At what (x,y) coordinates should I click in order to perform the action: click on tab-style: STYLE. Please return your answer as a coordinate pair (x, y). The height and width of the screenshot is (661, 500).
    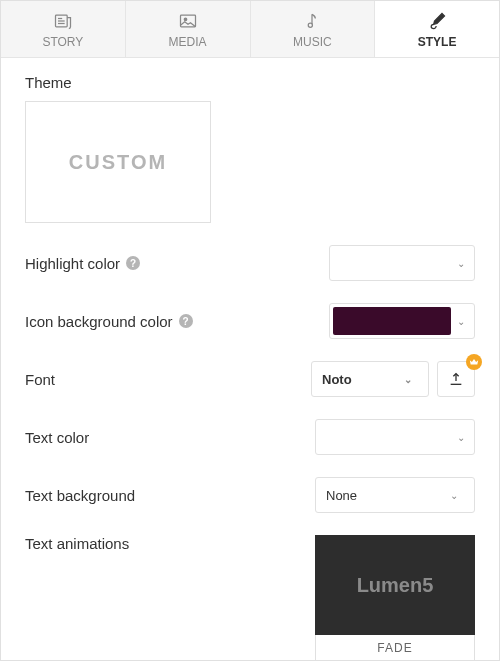
    Looking at the image, I should click on (437, 29).